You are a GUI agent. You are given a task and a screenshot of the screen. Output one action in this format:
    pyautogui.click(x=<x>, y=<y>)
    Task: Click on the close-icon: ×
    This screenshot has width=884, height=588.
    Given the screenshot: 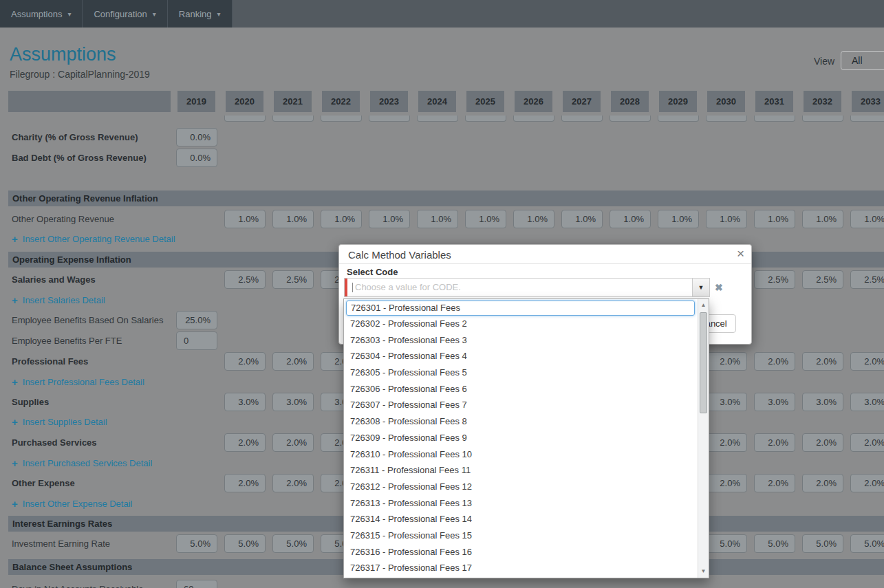 What is the action you would take?
    pyautogui.click(x=740, y=254)
    